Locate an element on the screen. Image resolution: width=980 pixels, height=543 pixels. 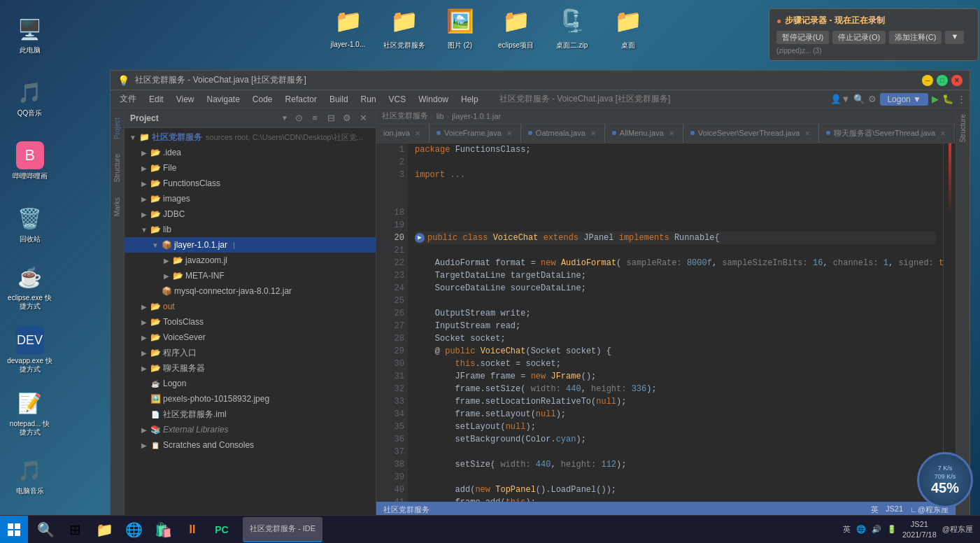
menu-view: View is located at coordinates (185, 99).